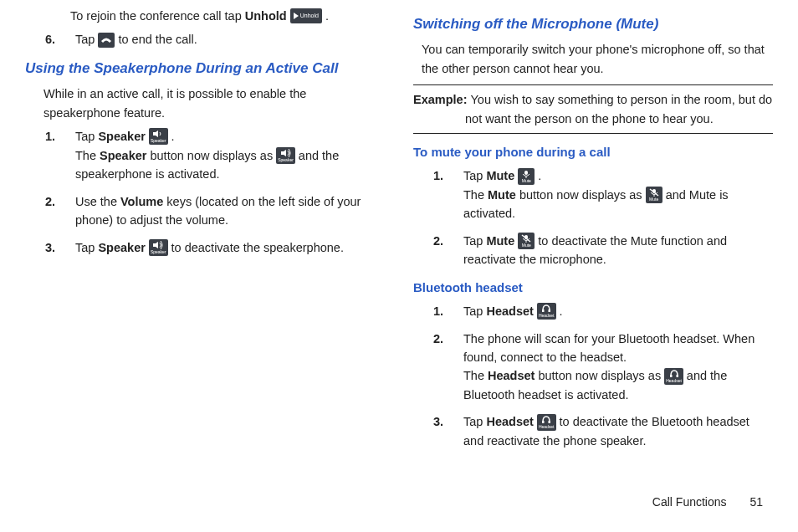 Image resolution: width=798 pixels, height=532 pixels. Describe the element at coordinates (258, 248) in the screenshot. I see `text: to deactivate the speakerphone.` at that location.